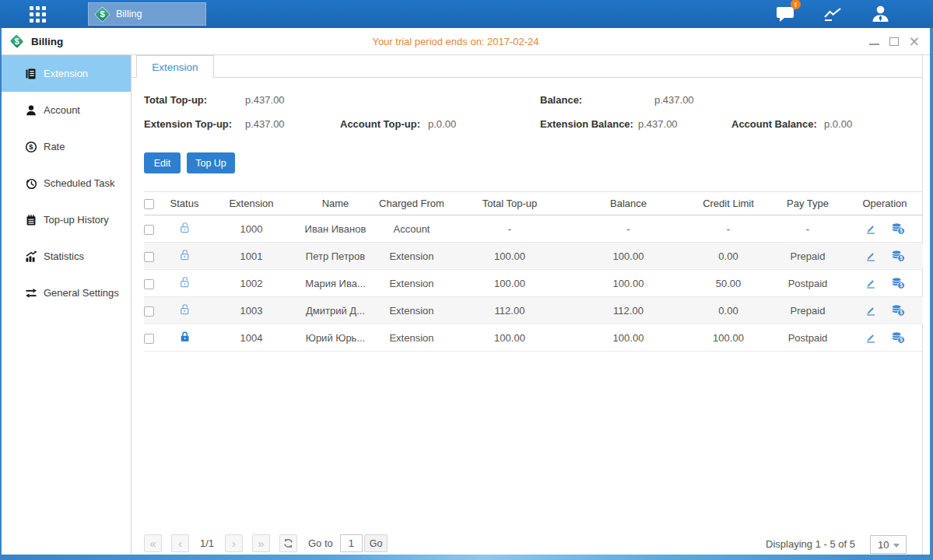 The image size is (933, 560). What do you see at coordinates (153, 543) in the screenshot?
I see `first-page-button: «` at bounding box center [153, 543].